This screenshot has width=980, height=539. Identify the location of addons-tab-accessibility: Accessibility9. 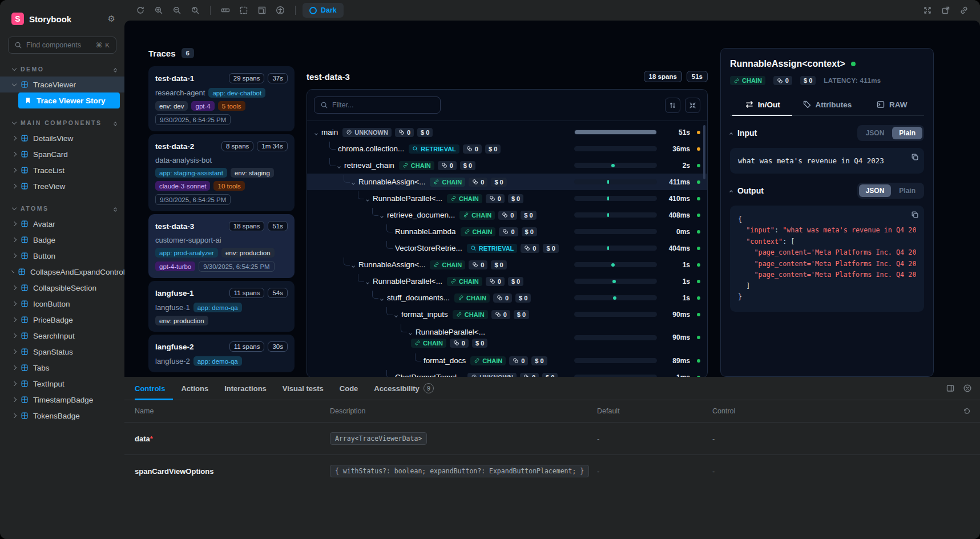
(404, 388).